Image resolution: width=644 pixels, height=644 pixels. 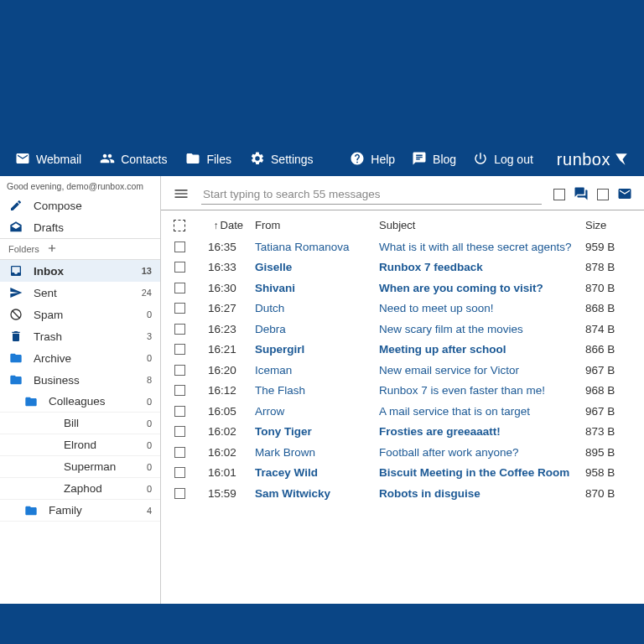 I want to click on sidebar-folder-family: Family4, so click(x=80, y=511).